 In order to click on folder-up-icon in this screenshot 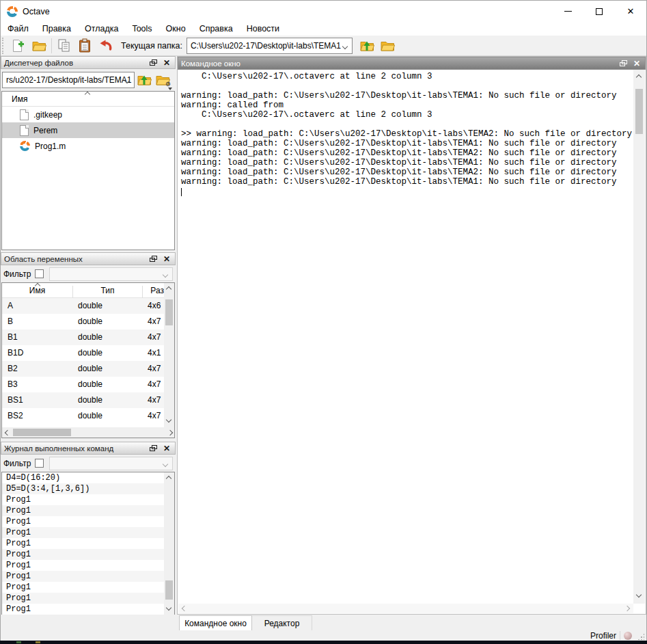, I will do `click(367, 46)`.